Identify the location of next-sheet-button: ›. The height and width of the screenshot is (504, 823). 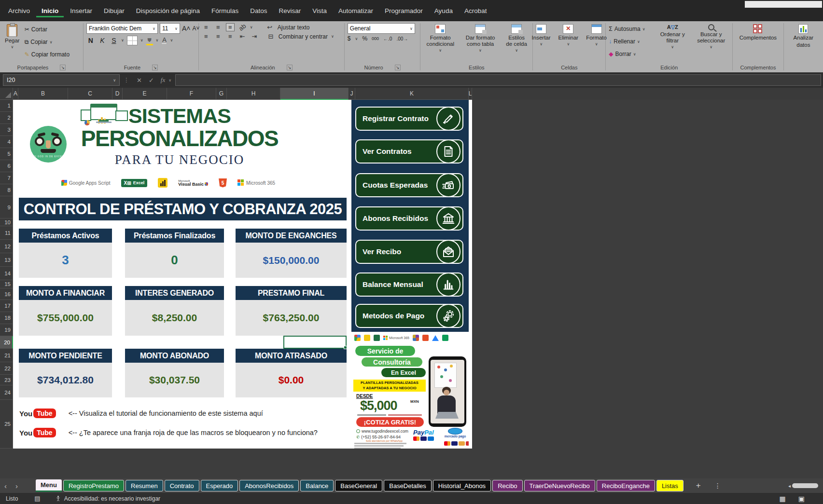
(16, 486).